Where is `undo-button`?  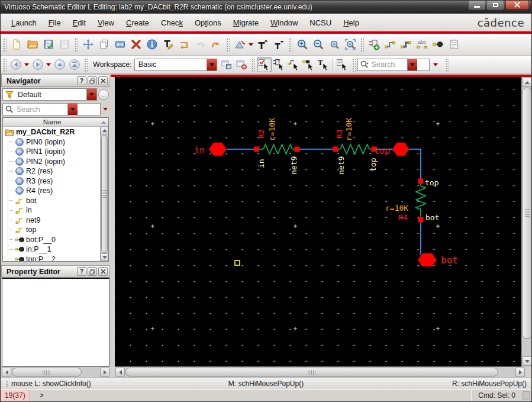 undo-button is located at coordinates (200, 45).